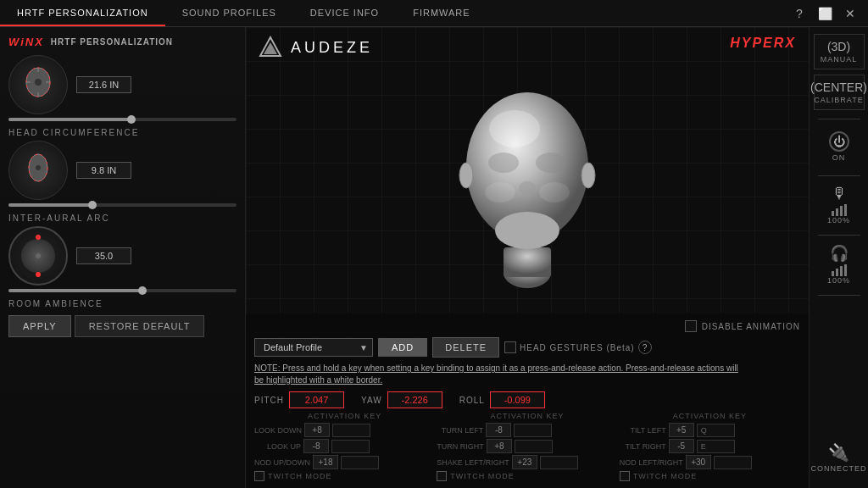 This screenshot has width=868, height=488. What do you see at coordinates (229, 14) in the screenshot?
I see `tab-sound: SOUND PROFILES` at bounding box center [229, 14].